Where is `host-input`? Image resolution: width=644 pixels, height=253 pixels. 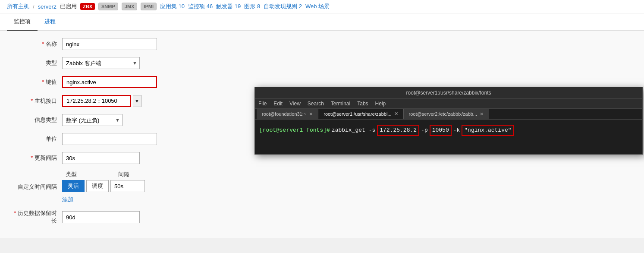 host-input is located at coordinates (97, 101).